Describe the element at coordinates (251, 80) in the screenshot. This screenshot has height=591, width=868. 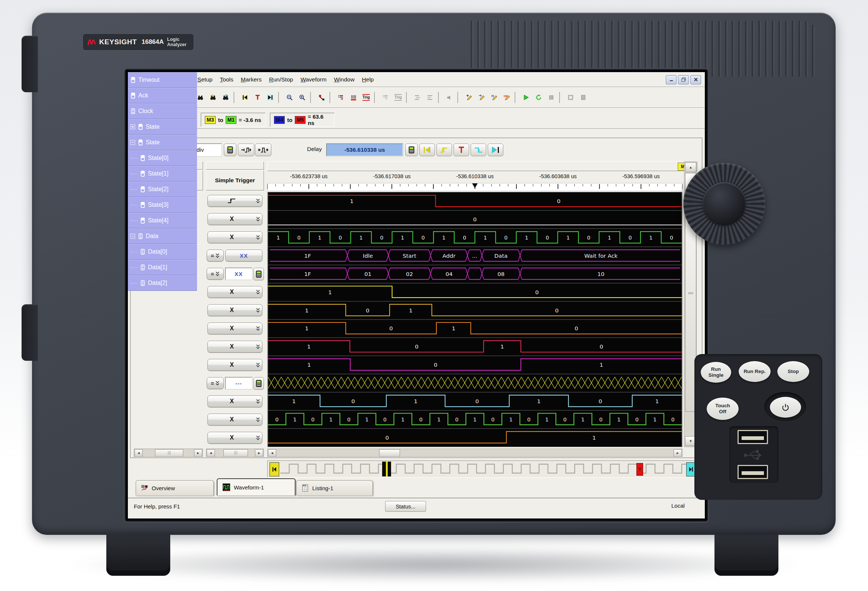
I see `menu-markers: Markers` at that location.